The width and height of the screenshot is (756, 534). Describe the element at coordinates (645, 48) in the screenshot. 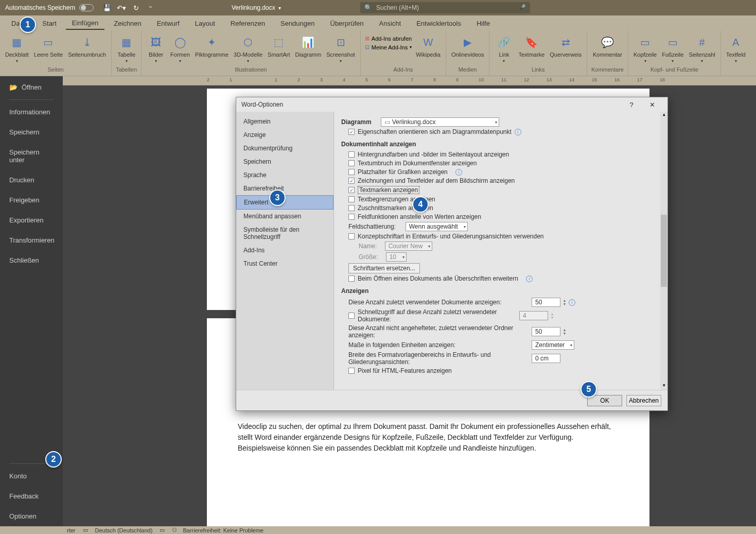

I see `kopfzeile-button: ▭Kopfzeile▾` at that location.